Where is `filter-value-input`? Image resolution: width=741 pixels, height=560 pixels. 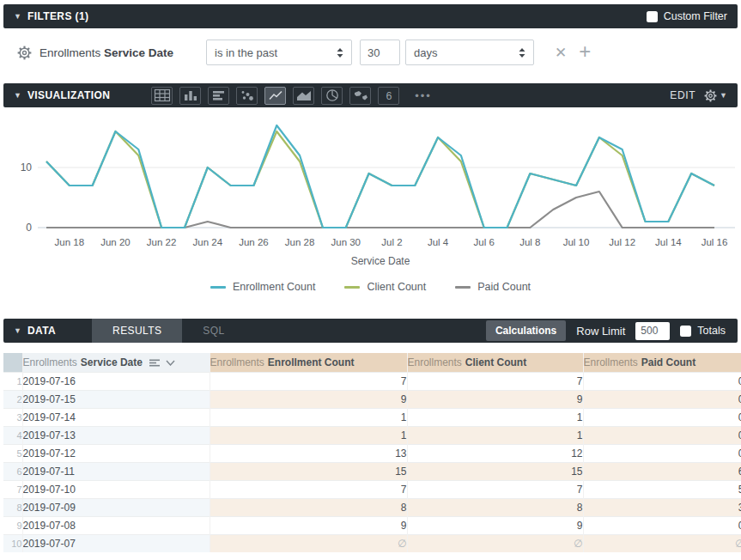 filter-value-input is located at coordinates (380, 52).